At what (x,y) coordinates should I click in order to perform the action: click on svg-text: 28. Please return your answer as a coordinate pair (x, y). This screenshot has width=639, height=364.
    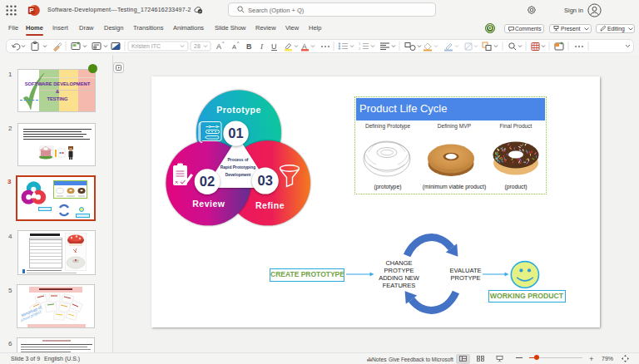
    Looking at the image, I should click on (197, 47).